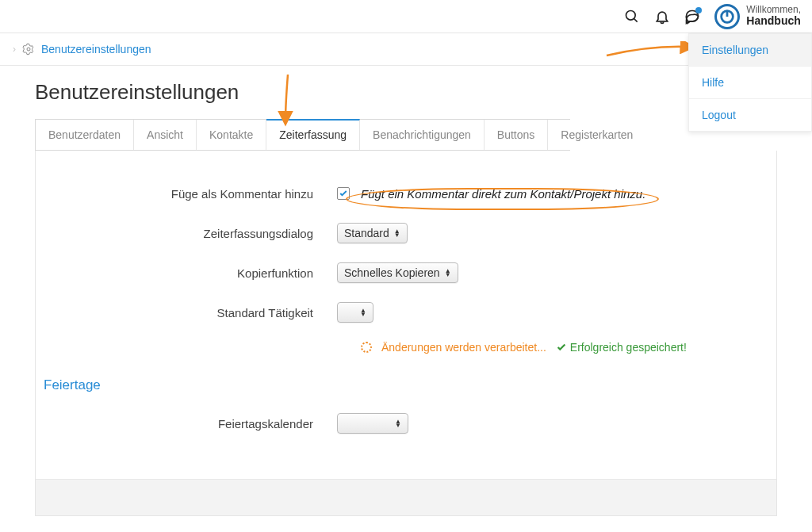 Image resolution: width=812 pixels, height=532 pixels. I want to click on row-holiday-calendar: Feiertagskalender ▲▼, so click(406, 423).